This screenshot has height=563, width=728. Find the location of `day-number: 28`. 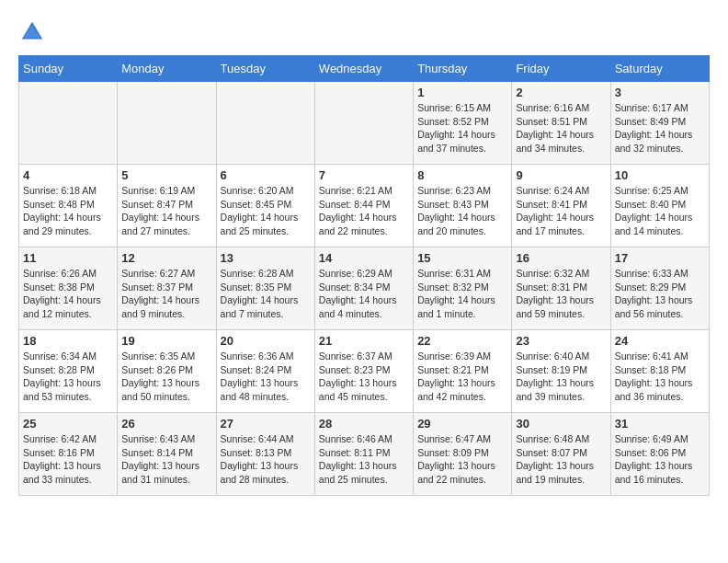

day-number: 28 is located at coordinates (364, 423).